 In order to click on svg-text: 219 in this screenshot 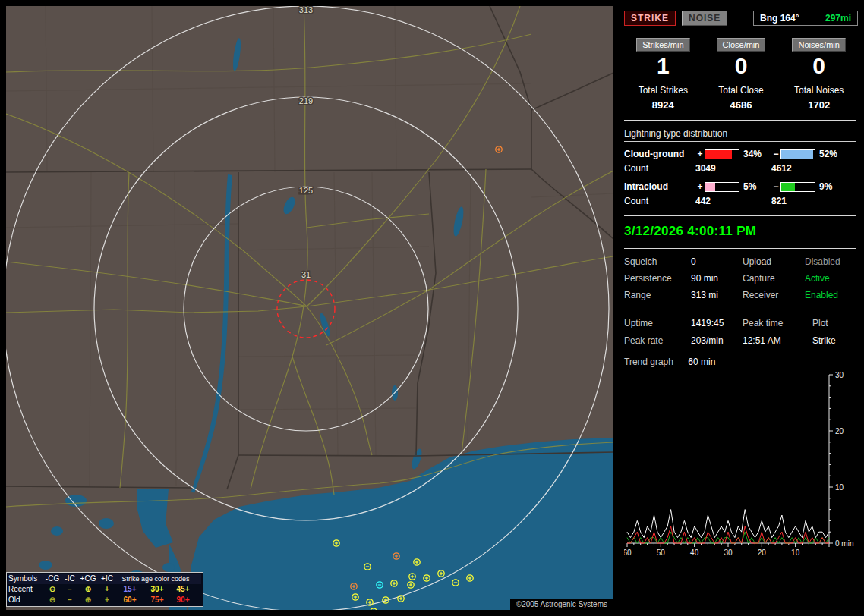, I will do `click(306, 101)`.